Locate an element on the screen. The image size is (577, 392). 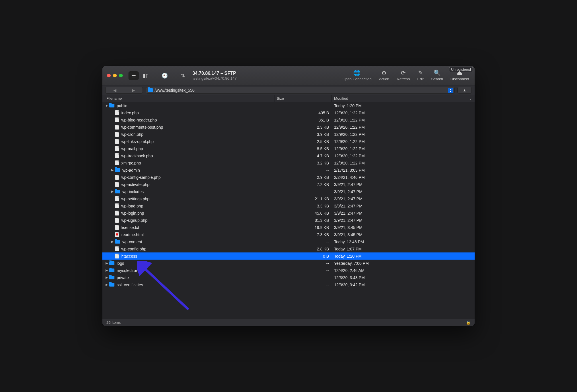
toolbar-label: Action is located at coordinates (384, 79).